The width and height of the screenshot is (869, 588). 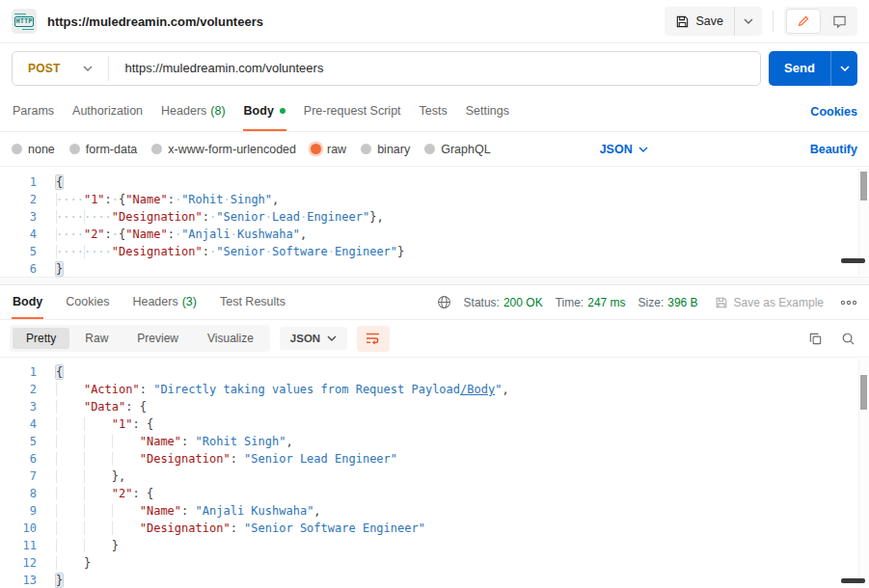 What do you see at coordinates (216, 67) in the screenshot?
I see `url-input: https://muledreamin.com/volunteers` at bounding box center [216, 67].